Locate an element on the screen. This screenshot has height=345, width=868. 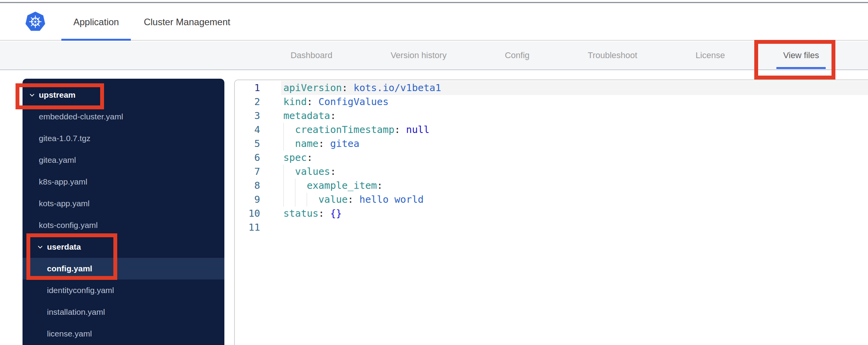
token-key: status is located at coordinates (301, 213).